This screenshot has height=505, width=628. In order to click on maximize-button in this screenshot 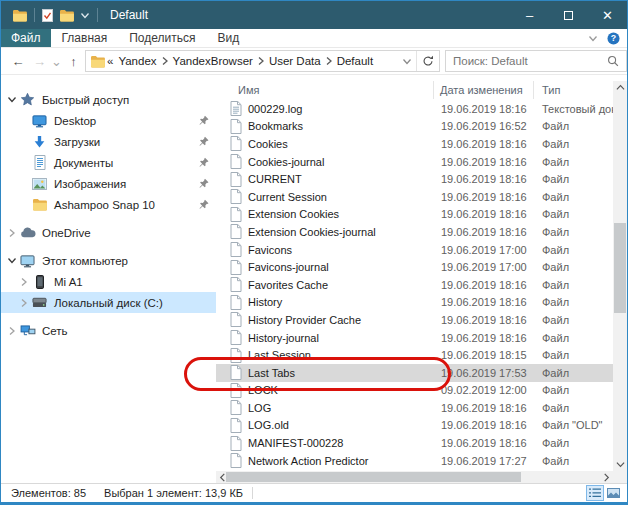, I will do `click(568, 15)`.